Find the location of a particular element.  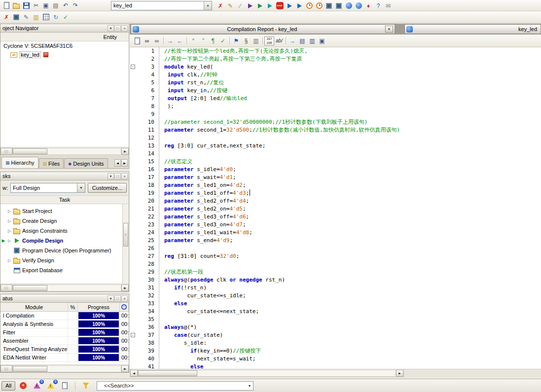

filter-icon is located at coordinates (86, 386).